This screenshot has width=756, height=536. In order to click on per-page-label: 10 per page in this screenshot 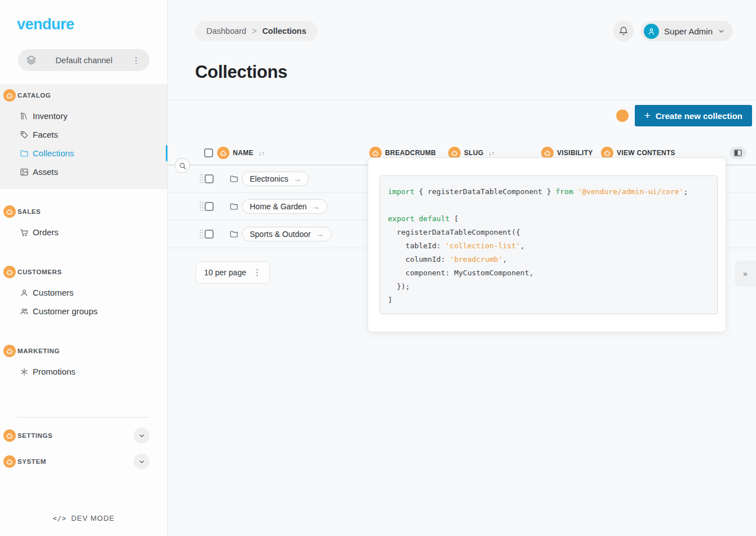, I will do `click(226, 273)`.